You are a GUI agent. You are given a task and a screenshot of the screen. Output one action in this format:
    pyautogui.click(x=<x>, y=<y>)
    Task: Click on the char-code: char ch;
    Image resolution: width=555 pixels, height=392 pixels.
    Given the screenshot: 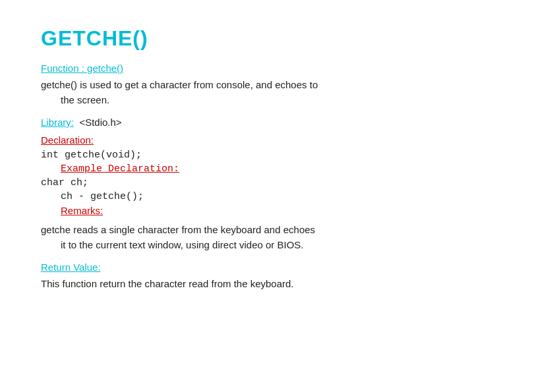 What is the action you would take?
    pyautogui.click(x=65, y=183)
    